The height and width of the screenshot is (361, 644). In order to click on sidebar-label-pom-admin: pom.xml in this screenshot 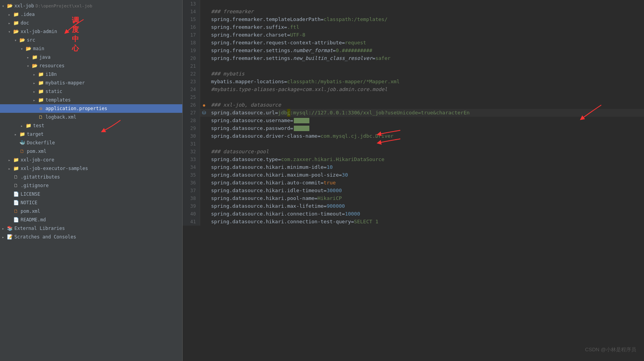, I will do `click(37, 151)`.